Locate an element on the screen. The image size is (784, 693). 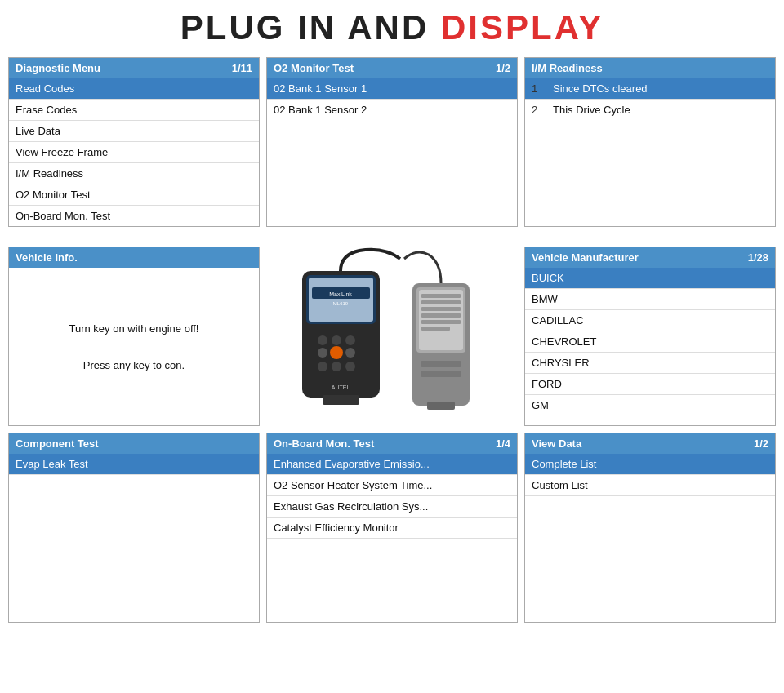
o2-monitor-item-bank1-sensor1: 02 Bank 1 Sensor 1 is located at coordinates (392, 89).